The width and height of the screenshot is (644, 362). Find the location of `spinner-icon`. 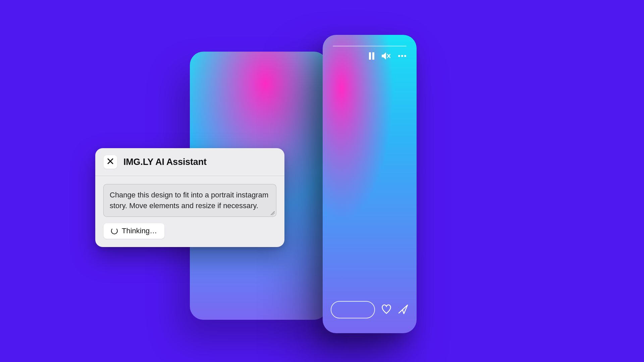

spinner-icon is located at coordinates (114, 231).